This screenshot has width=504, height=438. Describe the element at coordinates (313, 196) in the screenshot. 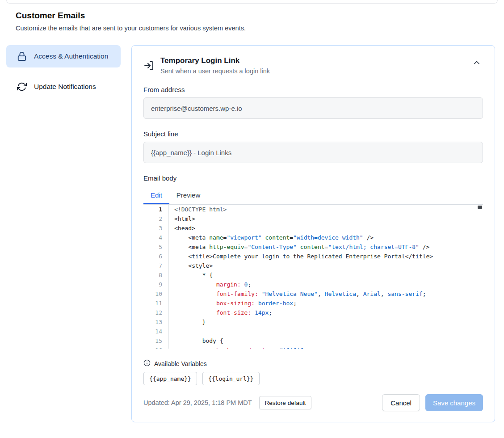

I see `editor-tab-bar: Edit Preview` at that location.